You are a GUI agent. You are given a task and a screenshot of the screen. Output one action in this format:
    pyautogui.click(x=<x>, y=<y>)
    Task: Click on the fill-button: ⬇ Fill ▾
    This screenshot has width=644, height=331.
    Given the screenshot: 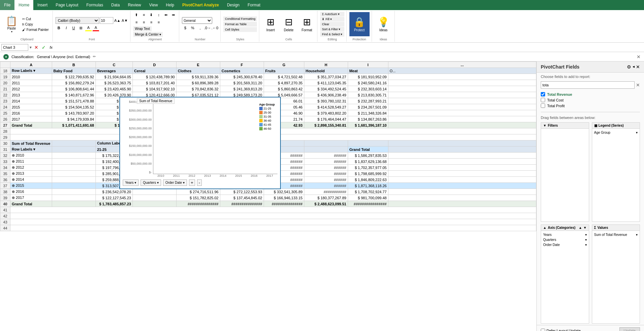 What is the action you would take?
    pyautogui.click(x=332, y=19)
    